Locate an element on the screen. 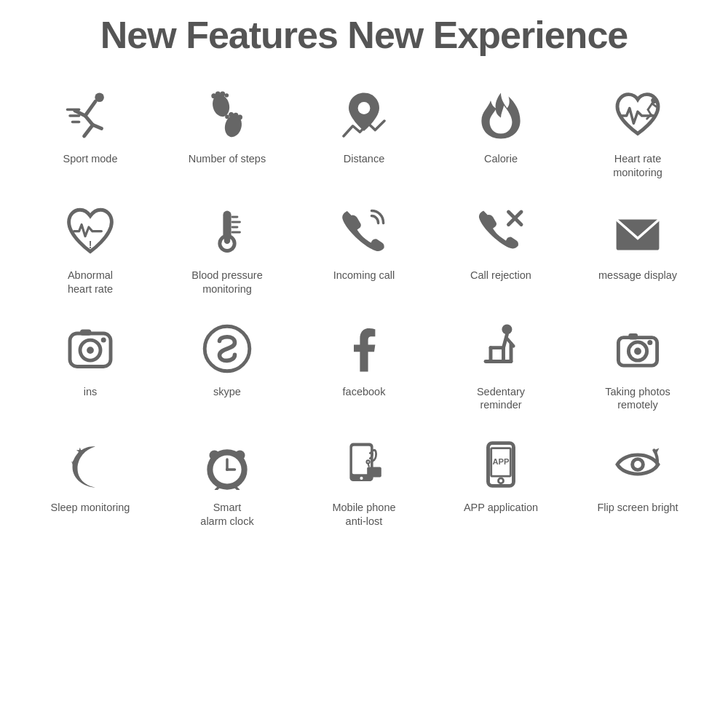 The height and width of the screenshot is (728, 728). mobile-phone-anti-lost-icon is located at coordinates (364, 464).